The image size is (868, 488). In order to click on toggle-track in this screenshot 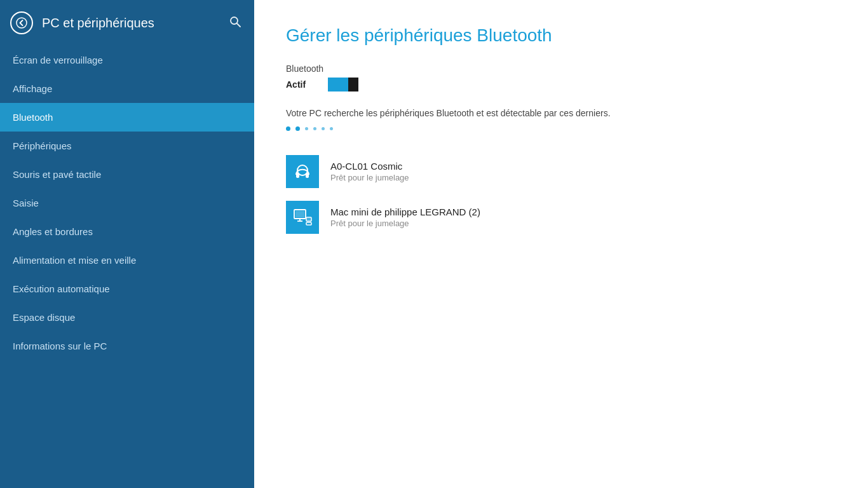, I will do `click(343, 85)`.